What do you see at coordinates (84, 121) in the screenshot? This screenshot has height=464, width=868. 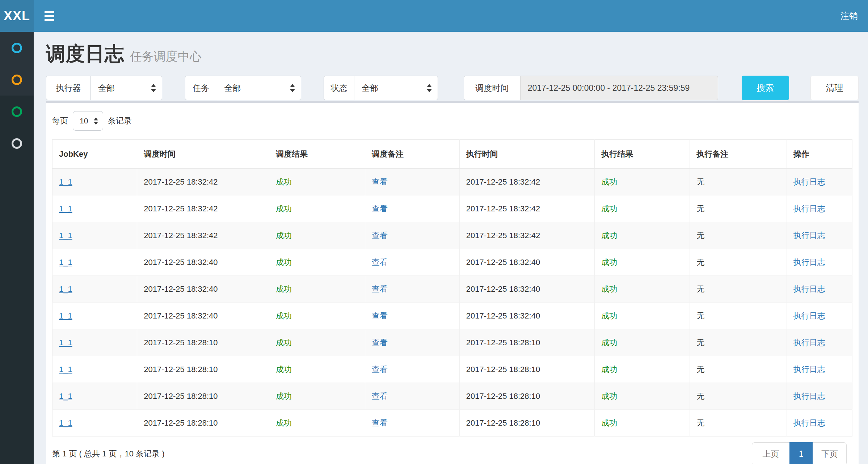 I see `page-size-value: 10` at bounding box center [84, 121].